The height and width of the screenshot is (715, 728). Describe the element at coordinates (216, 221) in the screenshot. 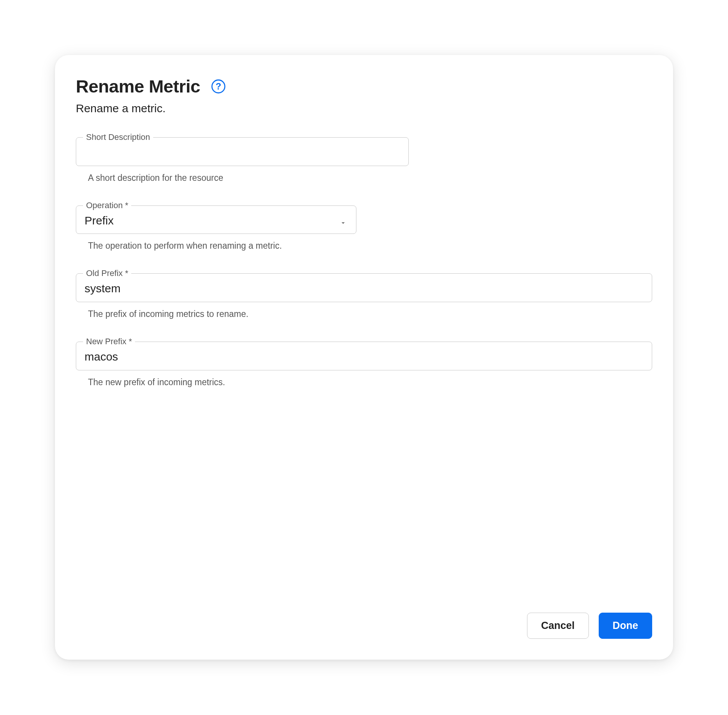

I see `operation-select-wrap: Prefix` at that location.